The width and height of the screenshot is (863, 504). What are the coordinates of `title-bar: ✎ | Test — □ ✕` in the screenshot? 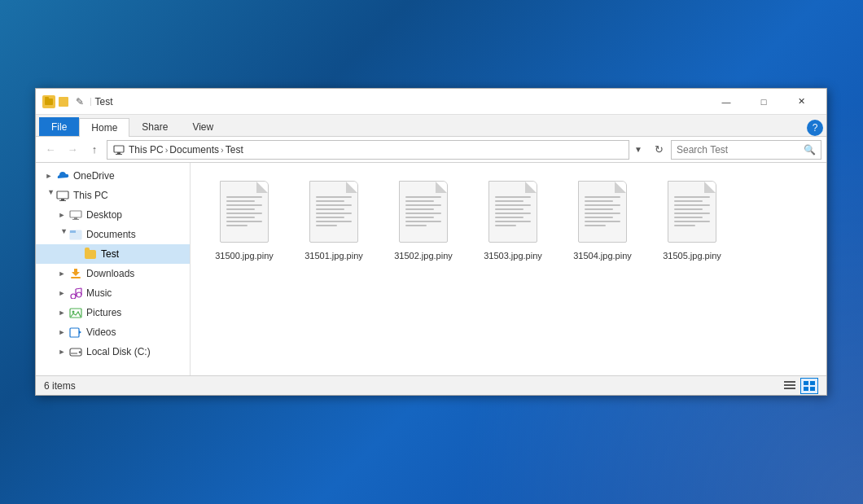 It's located at (432, 102).